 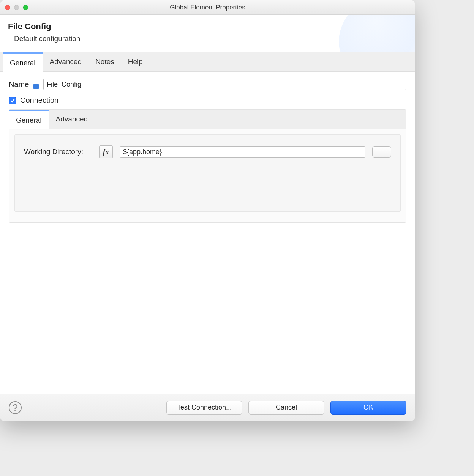 What do you see at coordinates (66, 62) in the screenshot?
I see `tab-advanced: Advanced` at bounding box center [66, 62].